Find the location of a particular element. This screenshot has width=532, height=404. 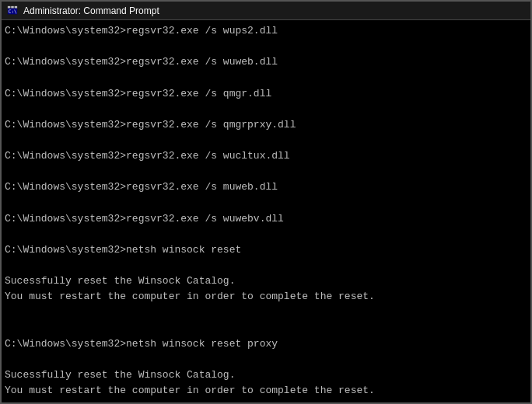

console-line: C:\Windows\system32>netsh winsock reset … is located at coordinates (266, 344).